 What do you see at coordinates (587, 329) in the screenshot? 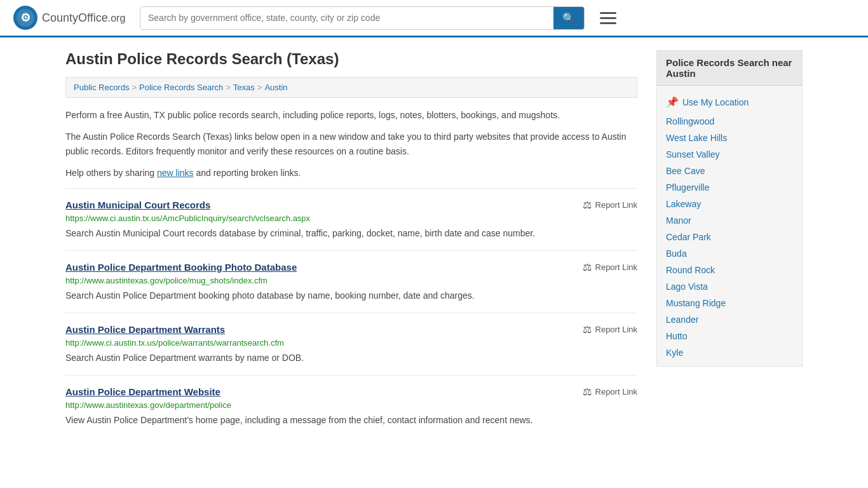
I see `report-icon-3: ⚖` at bounding box center [587, 329].